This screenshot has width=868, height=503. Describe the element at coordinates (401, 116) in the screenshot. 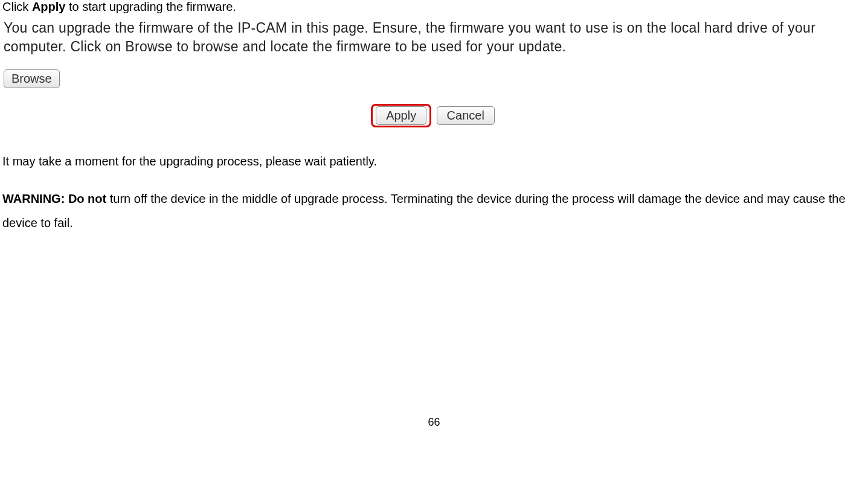

I see `apply-button: Apply` at that location.